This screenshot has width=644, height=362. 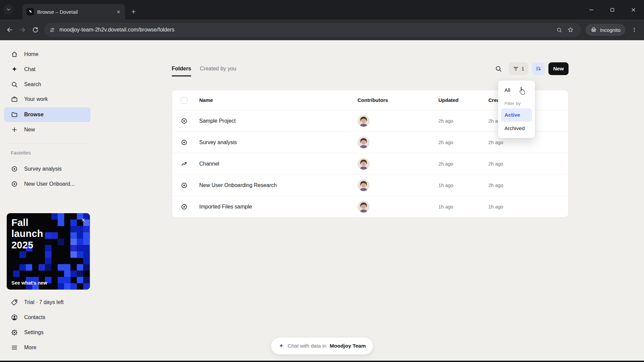 I want to click on tab-search-chevron-icon, so click(x=8, y=9).